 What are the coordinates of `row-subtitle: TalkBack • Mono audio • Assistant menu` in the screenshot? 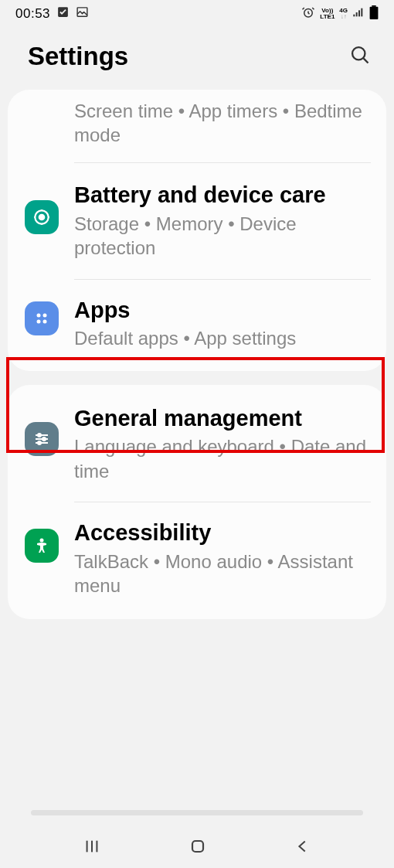 It's located at (222, 574).